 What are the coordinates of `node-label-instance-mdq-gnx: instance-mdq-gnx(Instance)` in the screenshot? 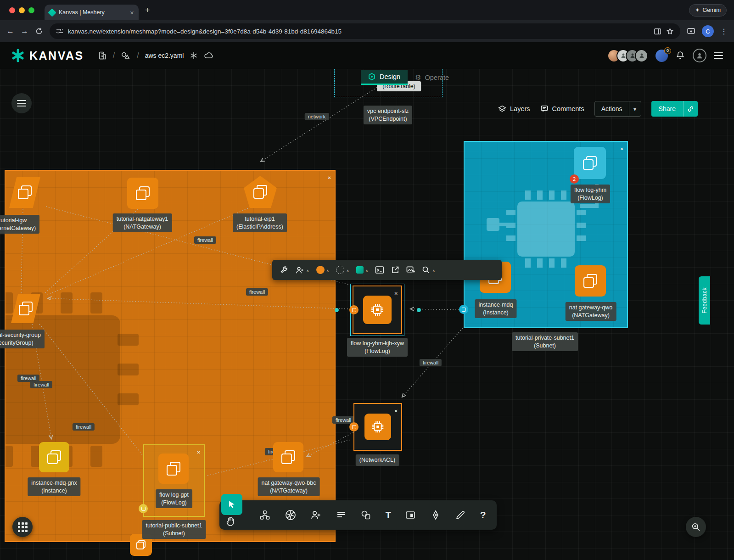 It's located at (54, 487).